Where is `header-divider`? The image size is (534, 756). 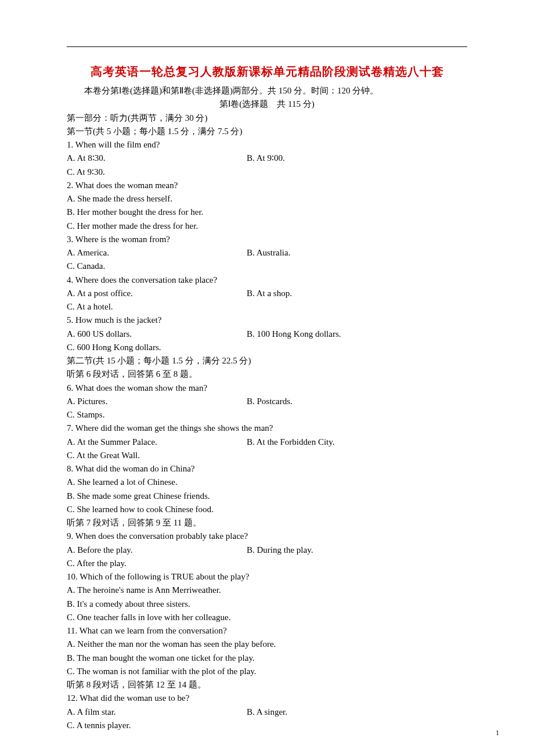
header-divider is located at coordinates (267, 46).